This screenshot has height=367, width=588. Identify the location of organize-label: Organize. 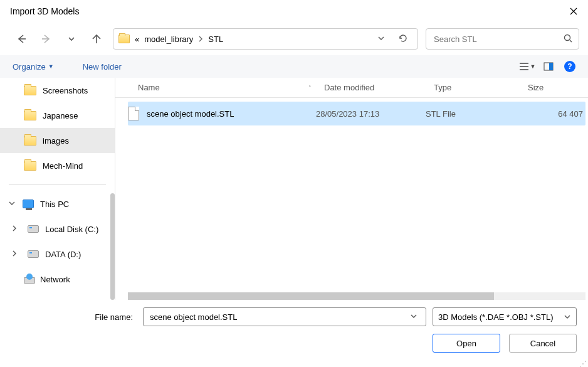
(29, 66).